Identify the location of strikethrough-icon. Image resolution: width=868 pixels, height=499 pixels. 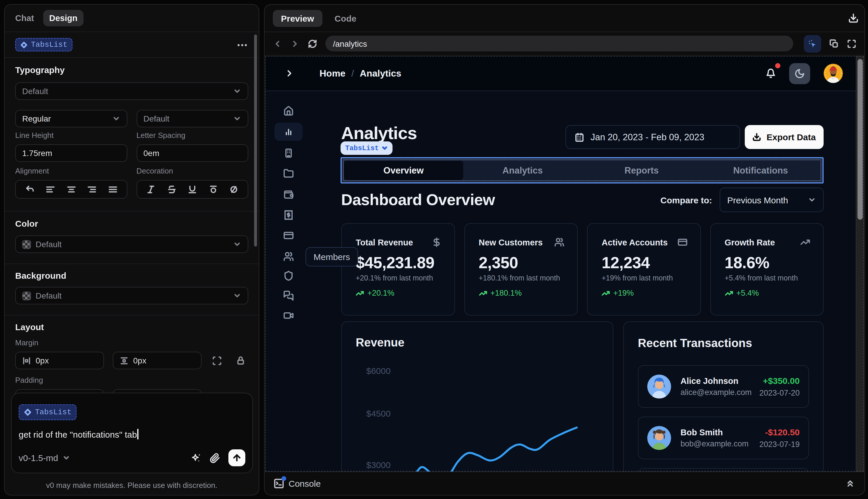
(172, 190).